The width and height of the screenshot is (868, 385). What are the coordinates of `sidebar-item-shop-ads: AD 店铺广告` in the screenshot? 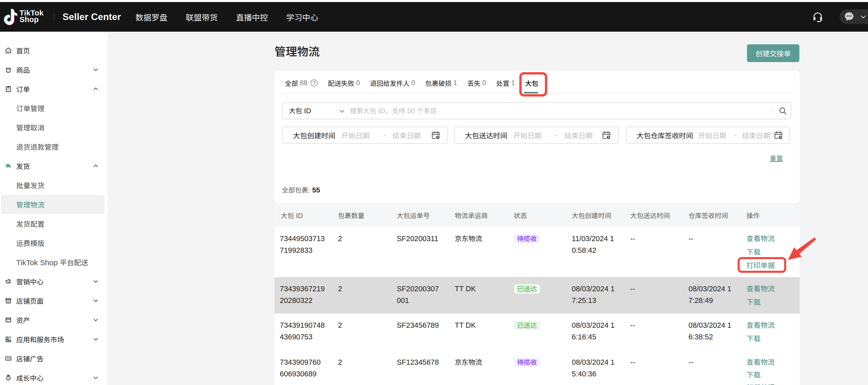 It's located at (54, 359).